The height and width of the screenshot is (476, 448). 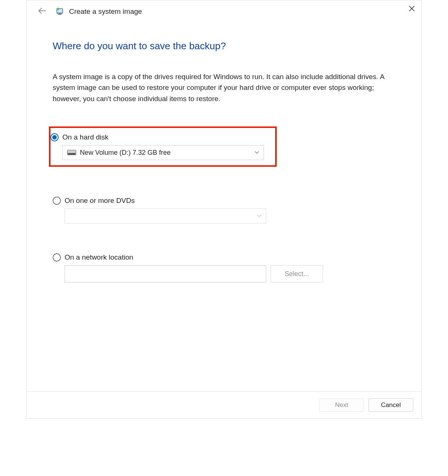 What do you see at coordinates (57, 257) in the screenshot?
I see `radio-network` at bounding box center [57, 257].